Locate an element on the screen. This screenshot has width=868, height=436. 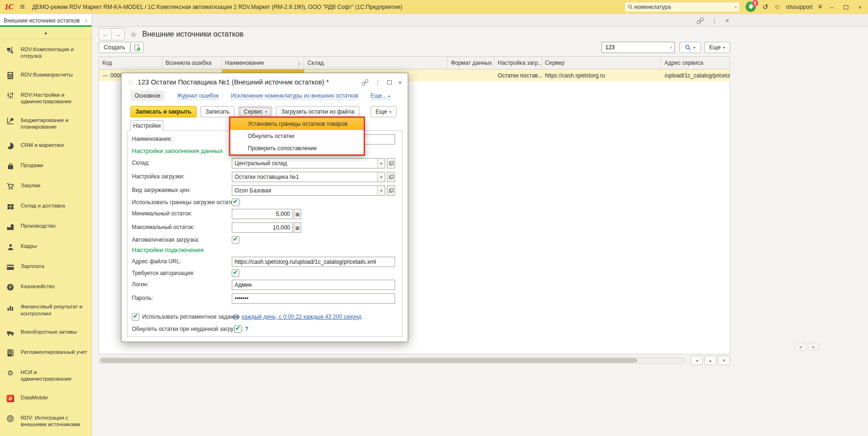
column-header-name: Наименование↓ is located at coordinates (263, 63).